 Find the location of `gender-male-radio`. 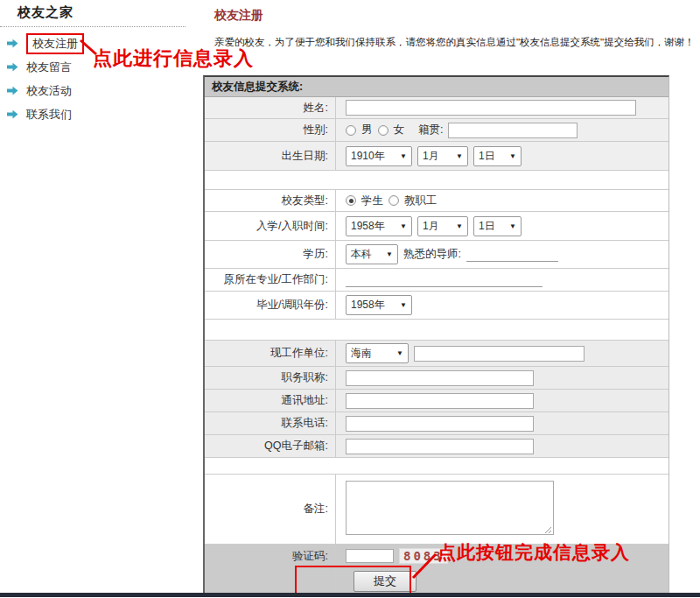

gender-male-radio is located at coordinates (351, 130).